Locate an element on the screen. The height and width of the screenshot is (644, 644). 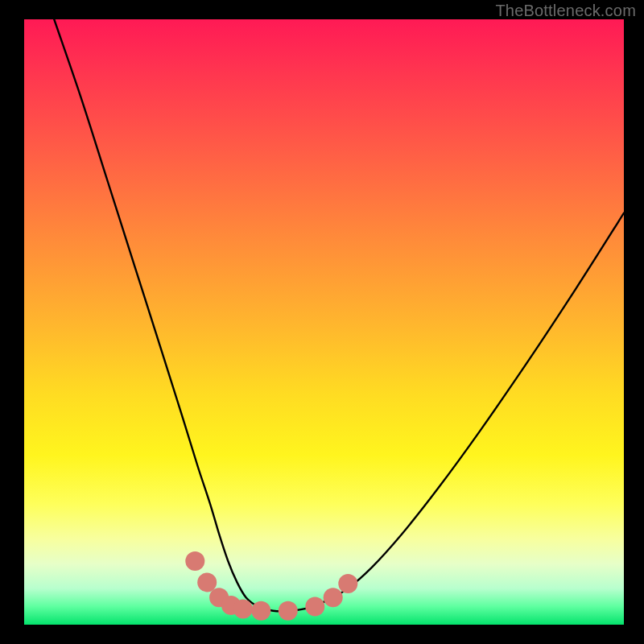
watermark-text: TheBottleneck.com is located at coordinates (565, 11).